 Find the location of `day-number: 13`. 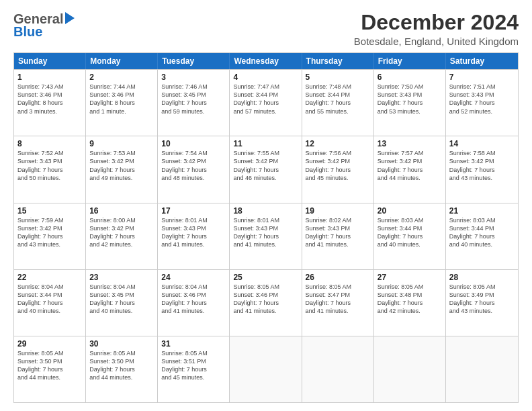

day-number: 13 is located at coordinates (410, 144).